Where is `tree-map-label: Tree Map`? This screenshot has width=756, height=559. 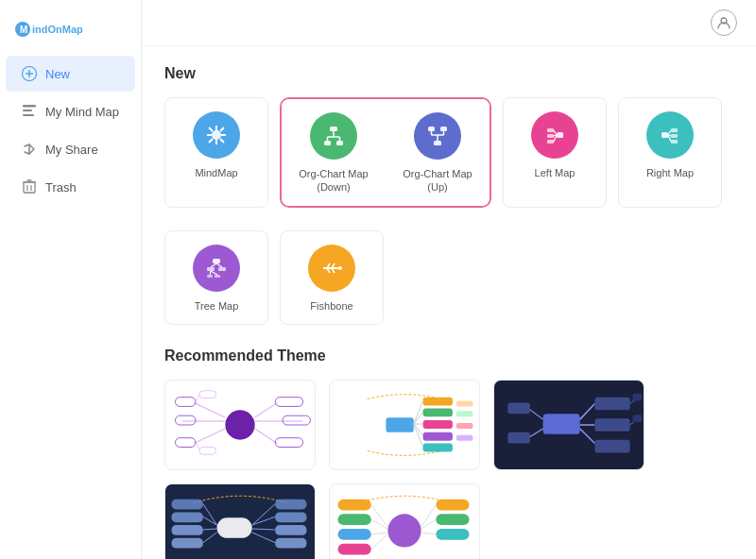
tree-map-label: Tree Map is located at coordinates (217, 306).